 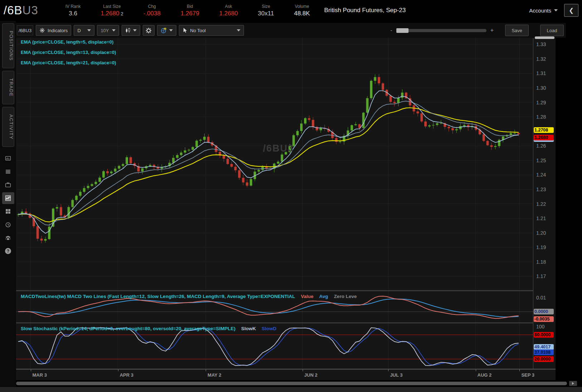 I want to click on stoch-bubble-0: 80.0000, so click(x=544, y=335).